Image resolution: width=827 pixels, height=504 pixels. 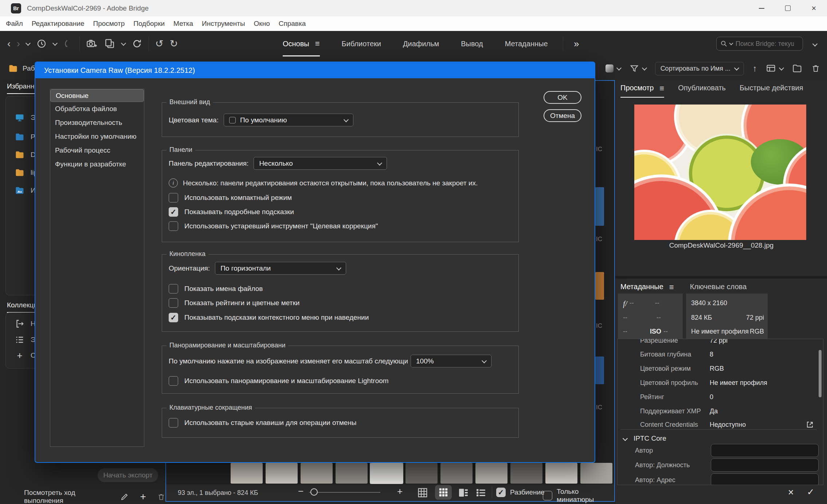 I want to click on sort-ascending-icon: ↑, so click(x=755, y=68).